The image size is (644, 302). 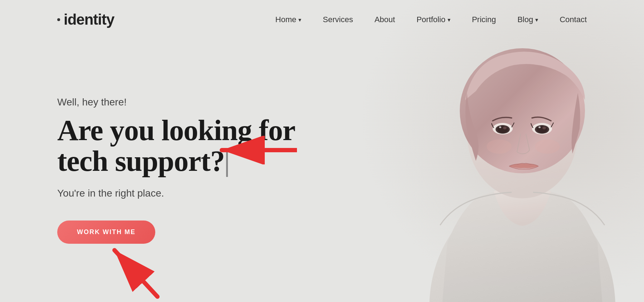 What do you see at coordinates (484, 20) in the screenshot?
I see `nav-item-pricing: Pricing` at bounding box center [484, 20].